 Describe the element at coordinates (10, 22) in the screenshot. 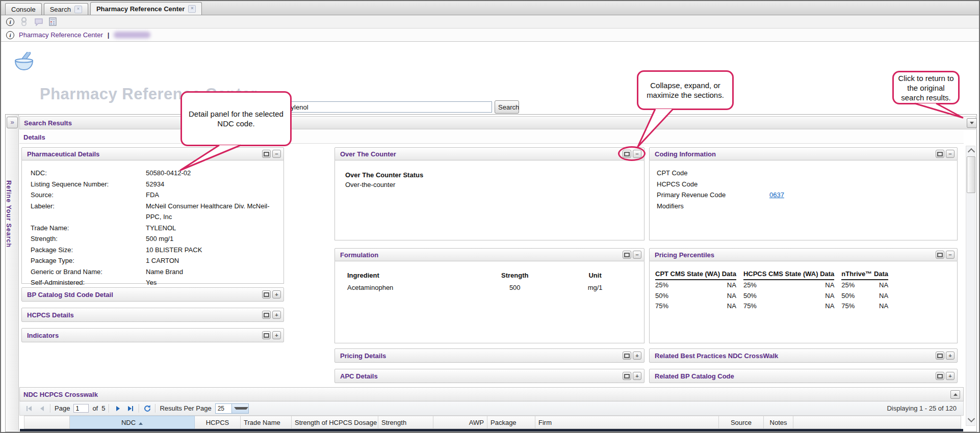

I see `info-icon: i` at that location.